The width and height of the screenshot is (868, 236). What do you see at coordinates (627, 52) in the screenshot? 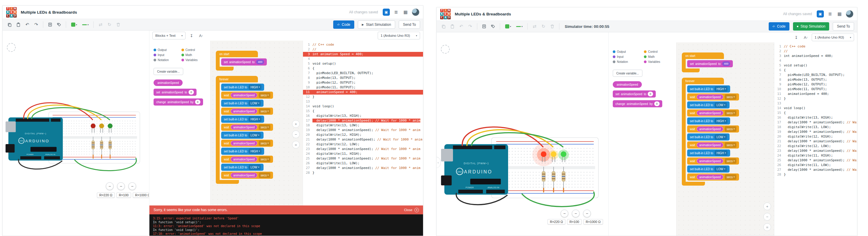
I see `palette-category-output: Output` at bounding box center [627, 52].